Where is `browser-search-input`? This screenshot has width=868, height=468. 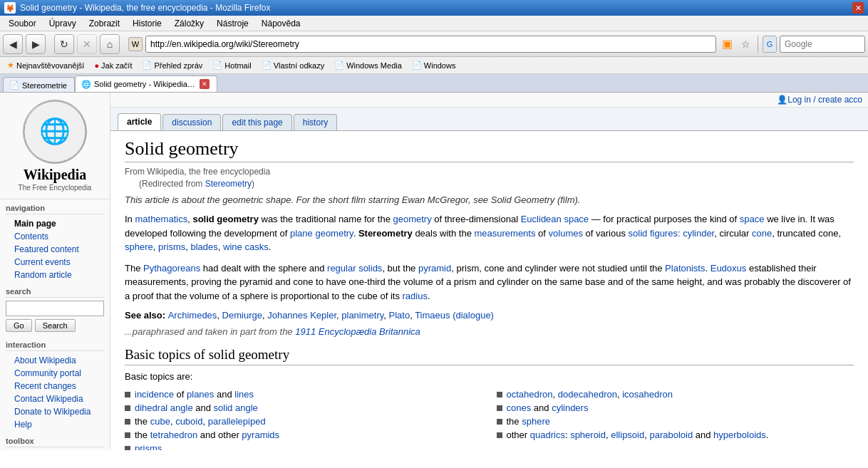
browser-search-input is located at coordinates (822, 44).